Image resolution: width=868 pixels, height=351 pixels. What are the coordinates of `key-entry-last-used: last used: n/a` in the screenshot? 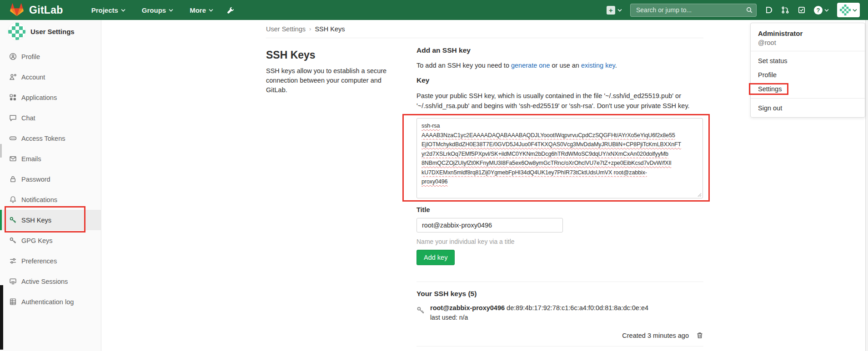 It's located at (539, 317).